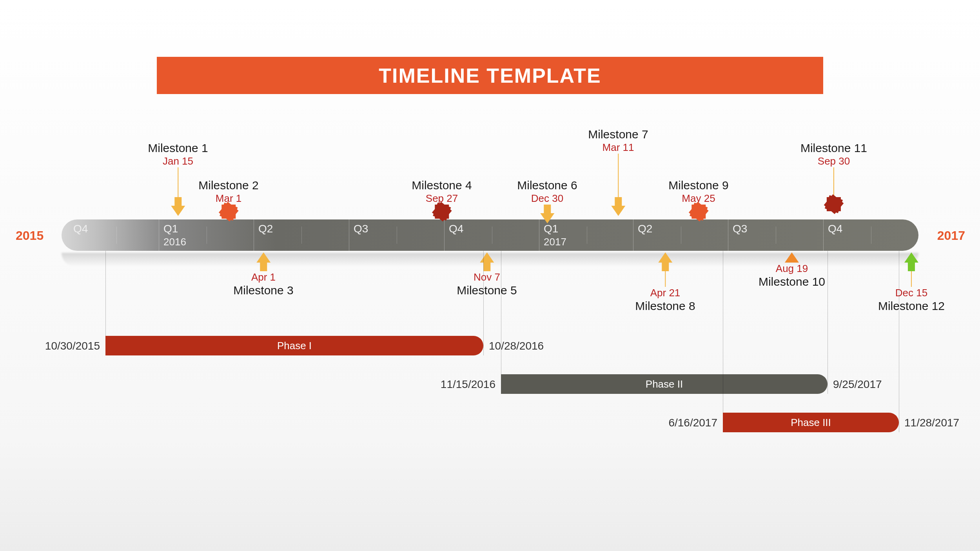 The height and width of the screenshot is (551, 980). What do you see at coordinates (699, 198) in the screenshot?
I see `milestone: Milestone 9May 25` at bounding box center [699, 198].